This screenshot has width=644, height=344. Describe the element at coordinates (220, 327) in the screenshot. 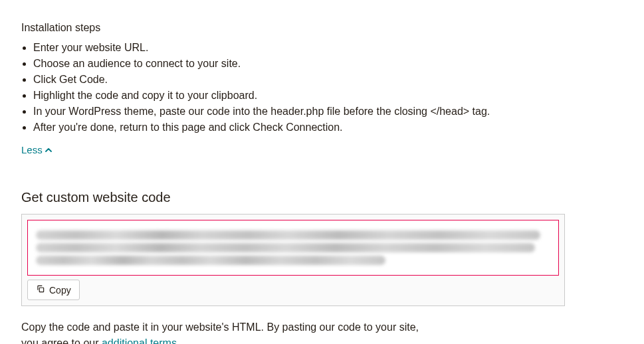

I see `footer-line1: Copy the code and paste it in your websi…` at that location.